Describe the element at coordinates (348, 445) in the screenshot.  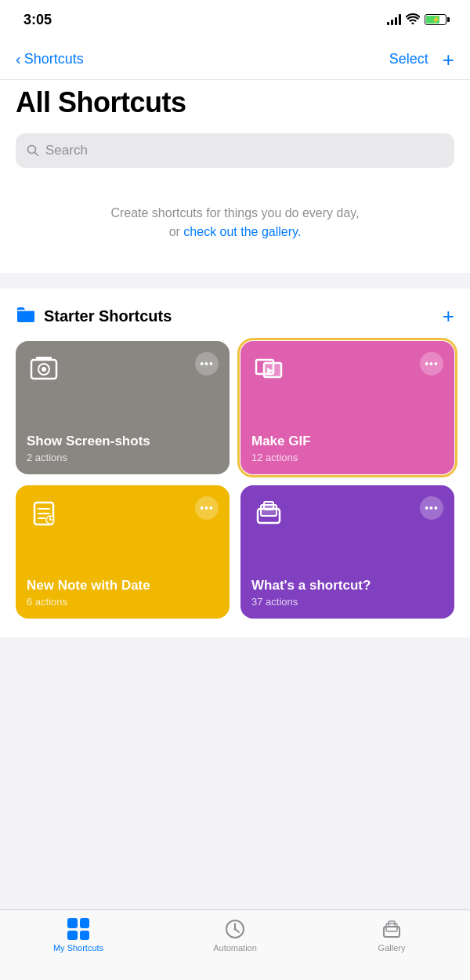
I see `card-bottom: Make GIF 12 actions` at that location.